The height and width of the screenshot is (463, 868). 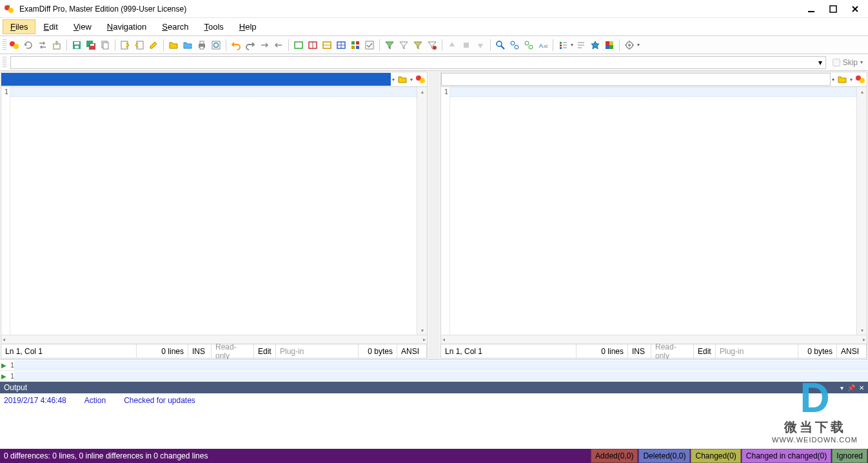 What do you see at coordinates (422, 211) in the screenshot?
I see `left-scrollbar-v: ▴▾` at bounding box center [422, 211].